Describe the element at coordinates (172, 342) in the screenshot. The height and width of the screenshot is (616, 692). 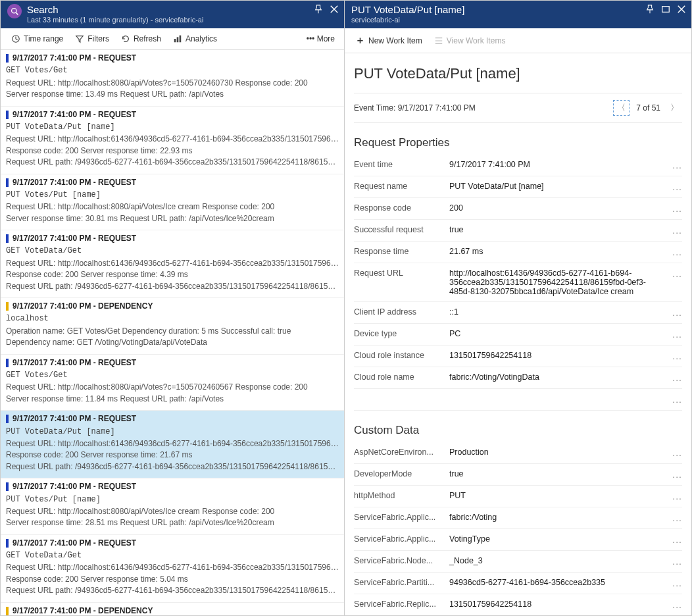
I see `row-meta: Dependency name: GET /Voting/VotingData/…` at that location.